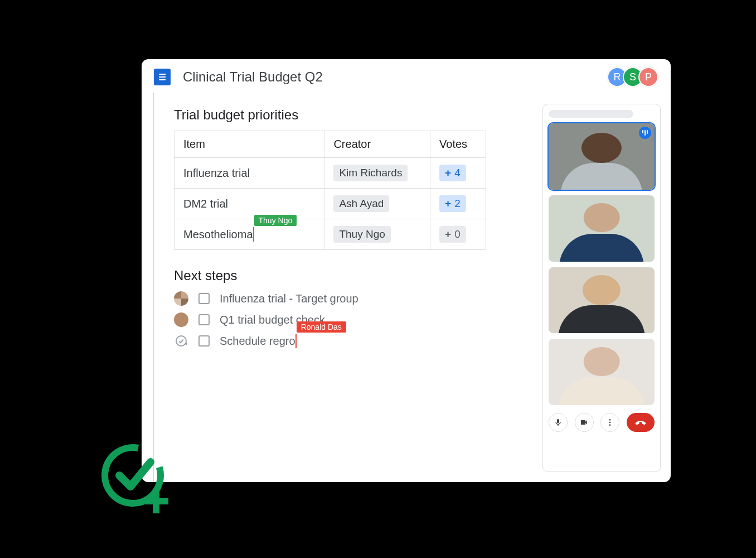  Describe the element at coordinates (458, 145) in the screenshot. I see `col-votes: Votes` at that location.